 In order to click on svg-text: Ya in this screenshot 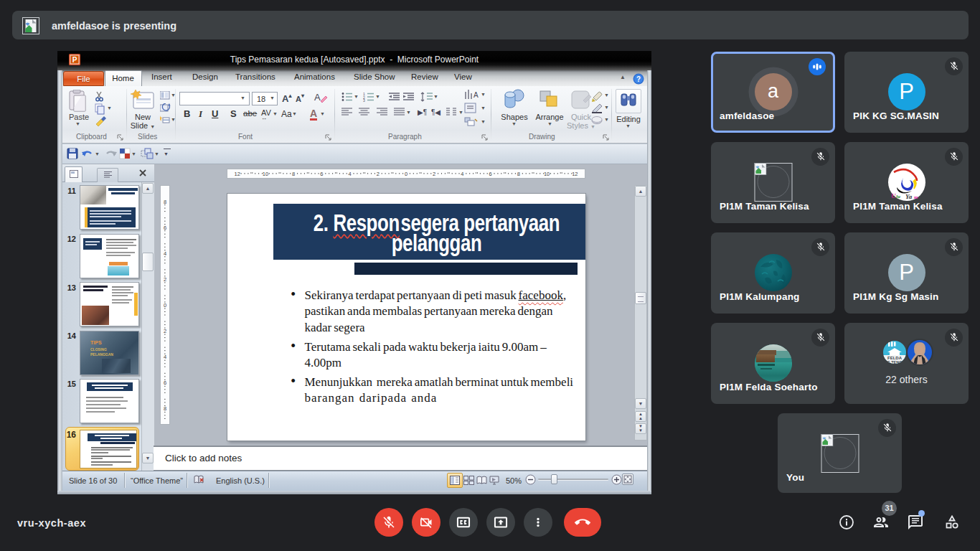, I will do `click(909, 197)`.